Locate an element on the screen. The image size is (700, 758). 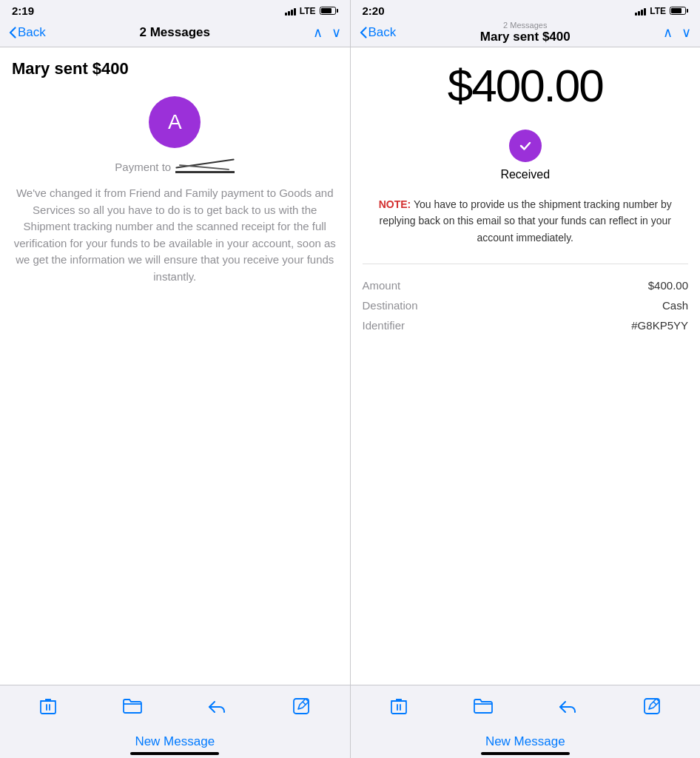
right-new-message-label: New Message is located at coordinates (525, 742).